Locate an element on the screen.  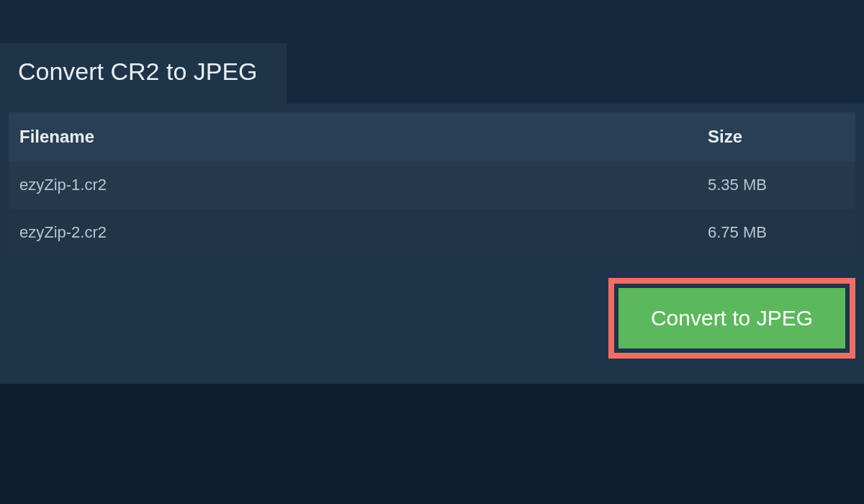
column-header-size: Size is located at coordinates (776, 137).